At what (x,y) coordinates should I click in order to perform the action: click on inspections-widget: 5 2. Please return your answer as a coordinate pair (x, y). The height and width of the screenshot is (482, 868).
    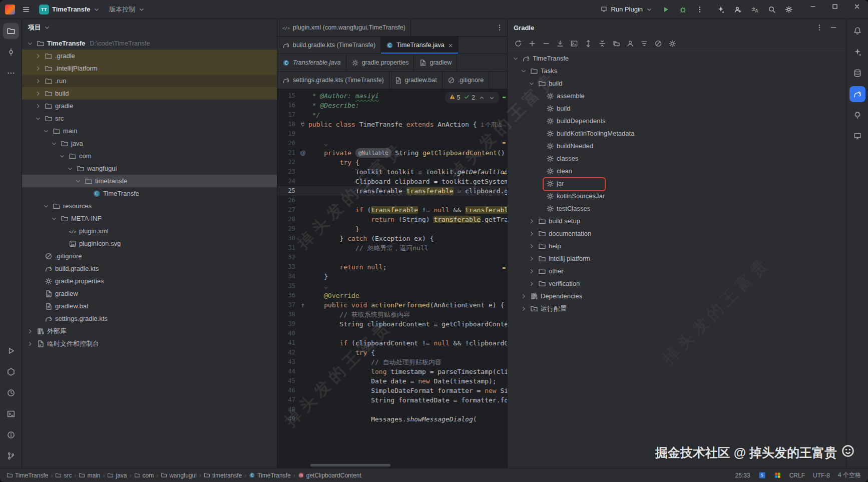
    Looking at the image, I should click on (472, 98).